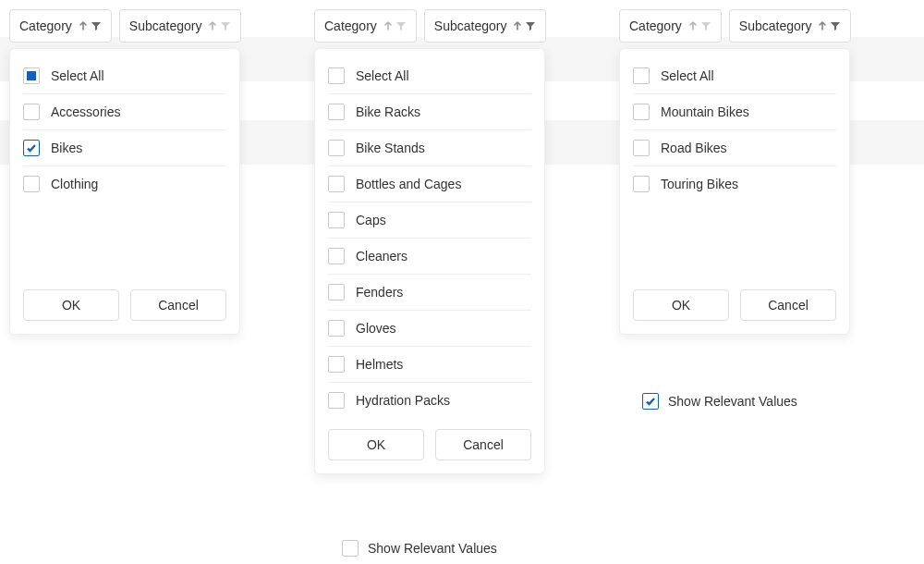  Describe the element at coordinates (430, 329) in the screenshot. I see `filter-option-row: Gloves` at that location.